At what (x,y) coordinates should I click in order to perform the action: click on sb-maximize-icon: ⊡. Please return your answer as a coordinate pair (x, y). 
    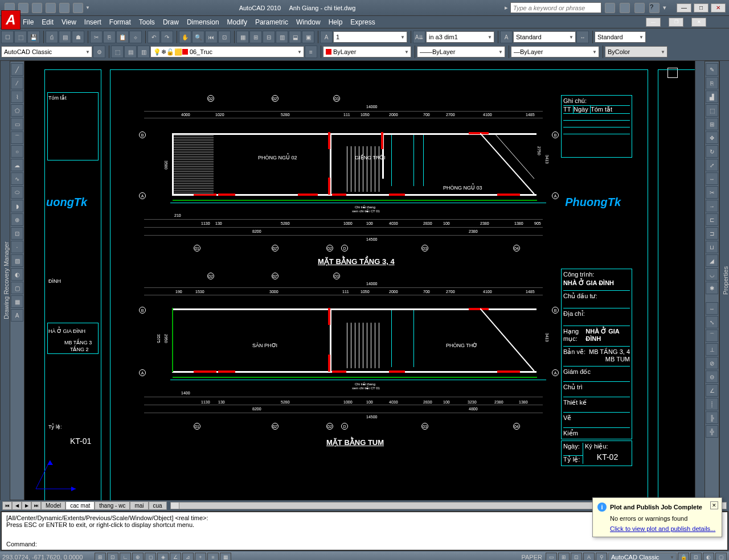
    Looking at the image, I should click on (576, 557).